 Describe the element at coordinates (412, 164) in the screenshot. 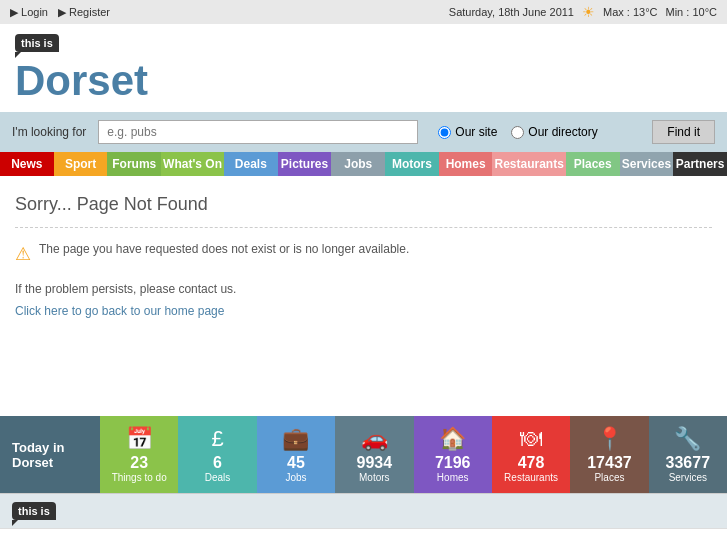

I see `nav-item-motors: Motors` at that location.